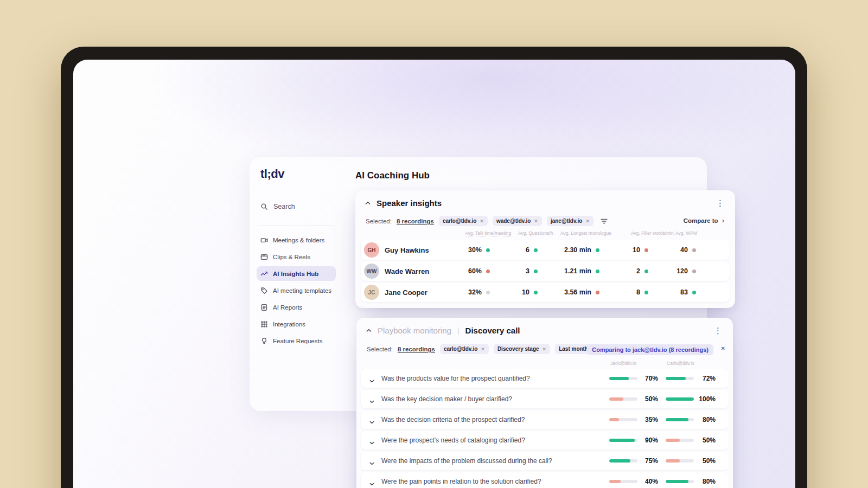 This screenshot has width=868, height=488. What do you see at coordinates (545, 292) in the screenshot?
I see `table-row: JC Jane Cooper 32% 10 3.56 min 8 83` at bounding box center [545, 292].